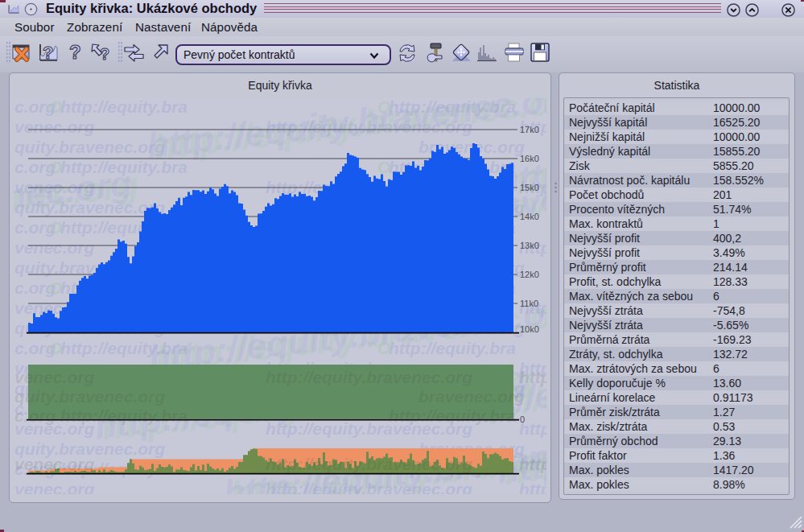 Image resolution: width=804 pixels, height=532 pixels. Describe the element at coordinates (35, 415) in the screenshot. I see `svg-text: c.org` at that location.